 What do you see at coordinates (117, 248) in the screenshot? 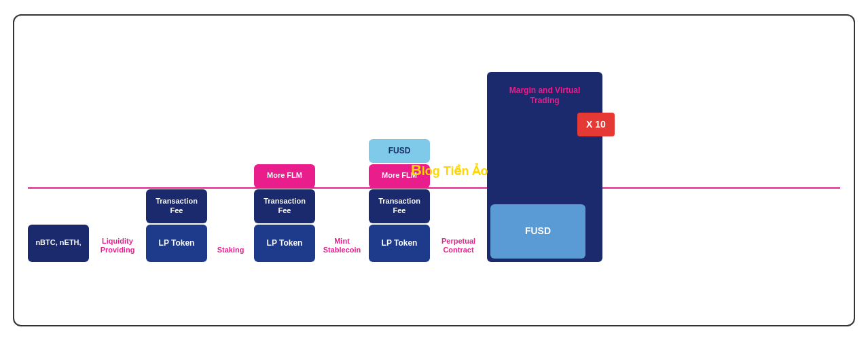
I see `arrow-liquidity: LiquidityProviding` at bounding box center [117, 248].